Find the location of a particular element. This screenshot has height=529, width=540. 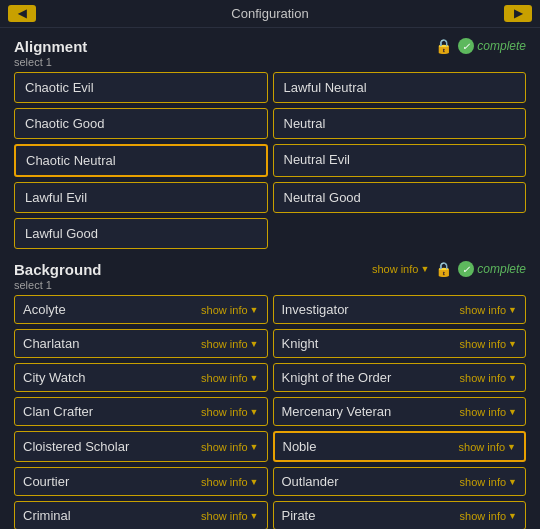

back-button: ◀ is located at coordinates (22, 14).